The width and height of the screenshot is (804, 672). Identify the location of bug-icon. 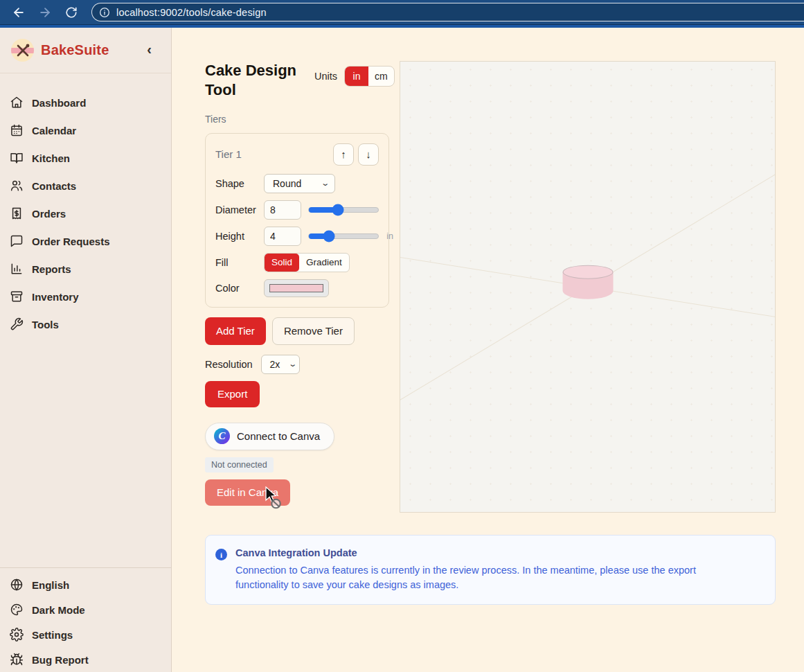
(17, 660).